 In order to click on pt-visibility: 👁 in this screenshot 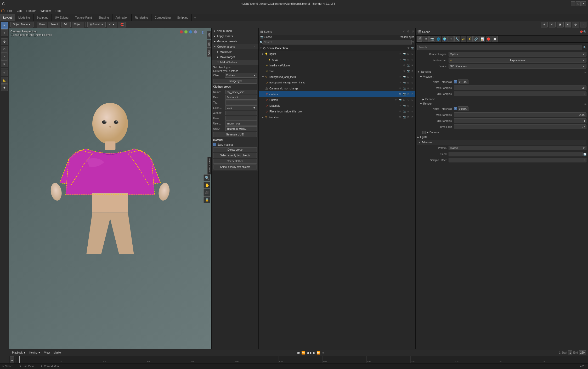, I will do `click(400, 111)`.